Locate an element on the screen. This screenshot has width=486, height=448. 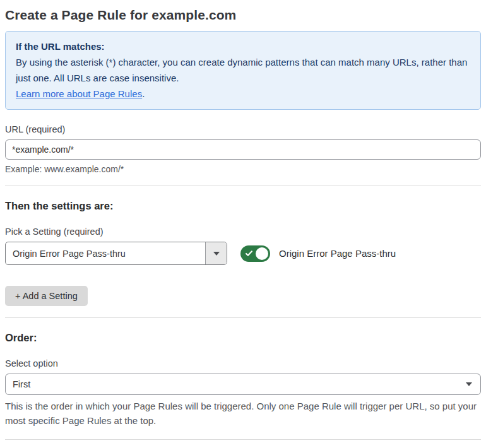
info-box-heading: If the URL matches: is located at coordinates (243, 47).